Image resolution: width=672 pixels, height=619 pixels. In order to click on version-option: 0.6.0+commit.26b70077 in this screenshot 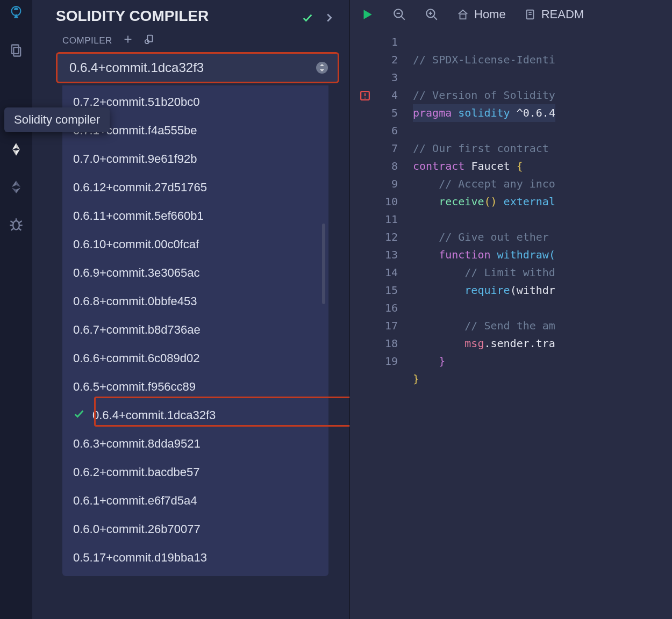, I will do `click(196, 529)`.